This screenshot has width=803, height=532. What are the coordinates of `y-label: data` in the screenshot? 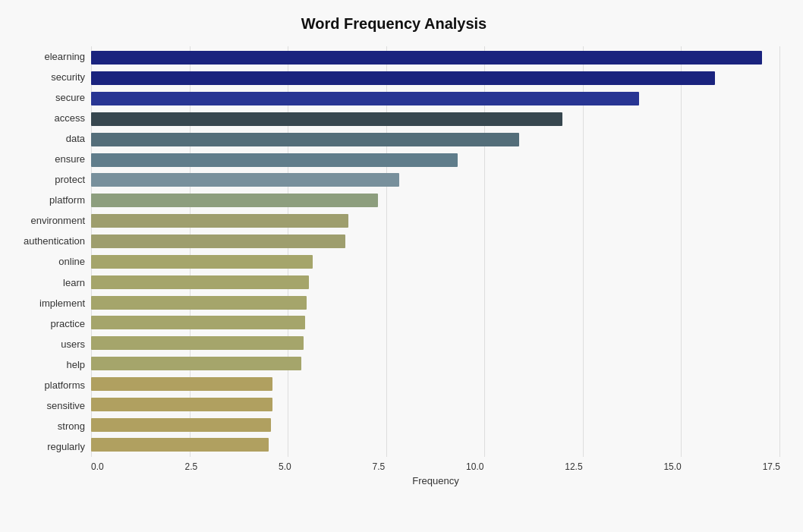 It's located at (76, 139).